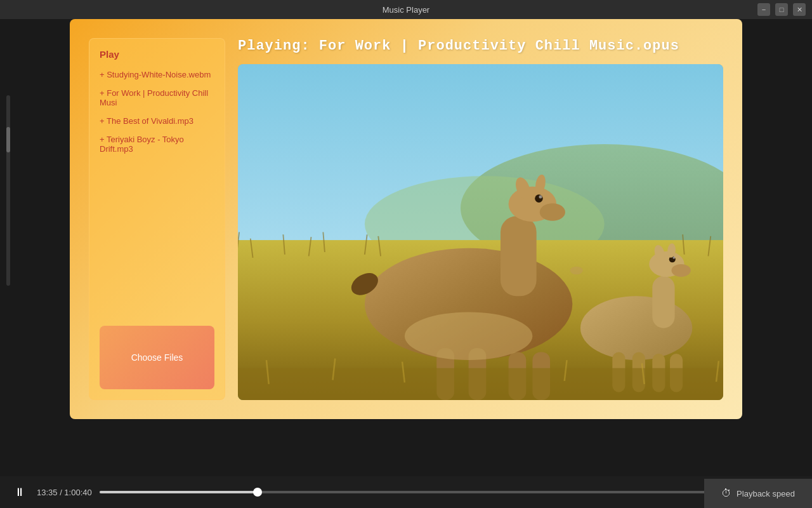  What do you see at coordinates (758, 493) in the screenshot?
I see `playback-speed-box: ⏱ Playback speed` at bounding box center [758, 493].